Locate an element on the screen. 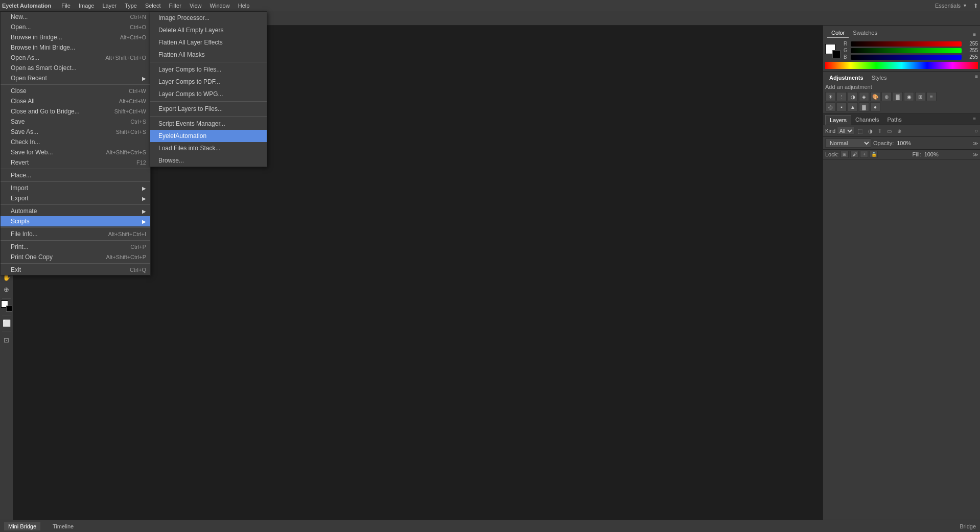  fill-options: ≫ is located at coordinates (975, 154).